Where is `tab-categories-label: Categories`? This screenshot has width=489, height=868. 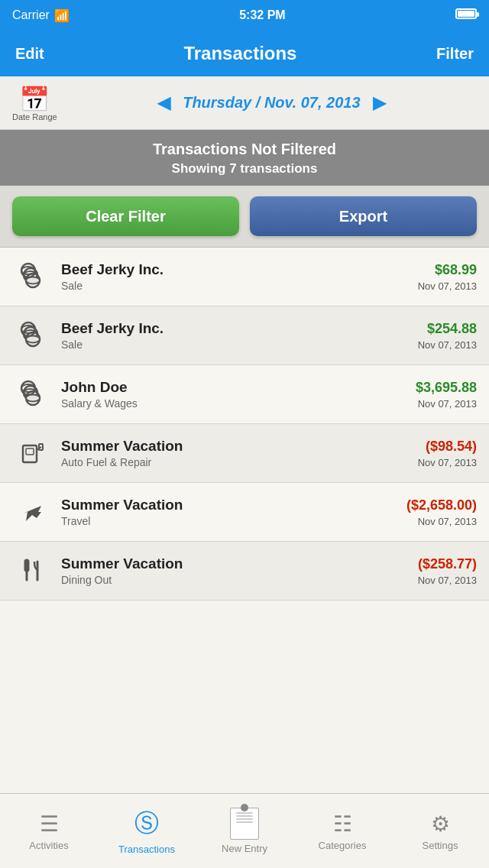
tab-categories-label: Categories is located at coordinates (342, 845).